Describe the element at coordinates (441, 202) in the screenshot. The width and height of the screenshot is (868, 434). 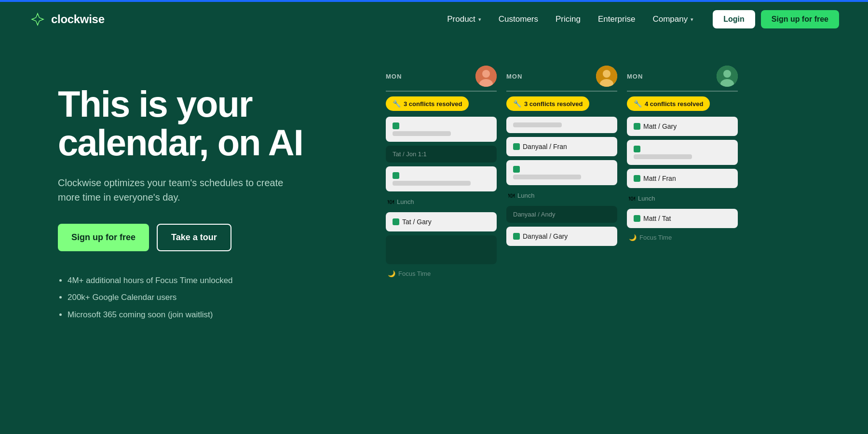
I see `lunch-row-1: 🍽 Lunch` at that location.